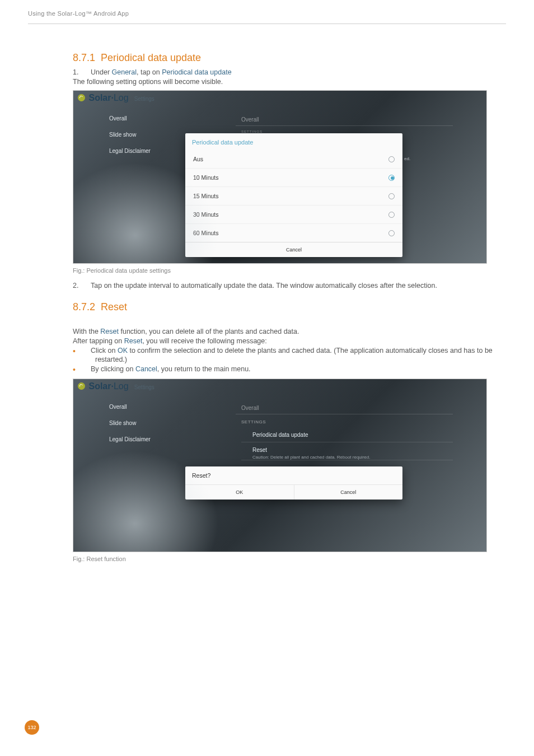 This screenshot has height=756, width=534. I want to click on section-heading-8-7-1: 8.7.1Periodical data update, so click(289, 58).